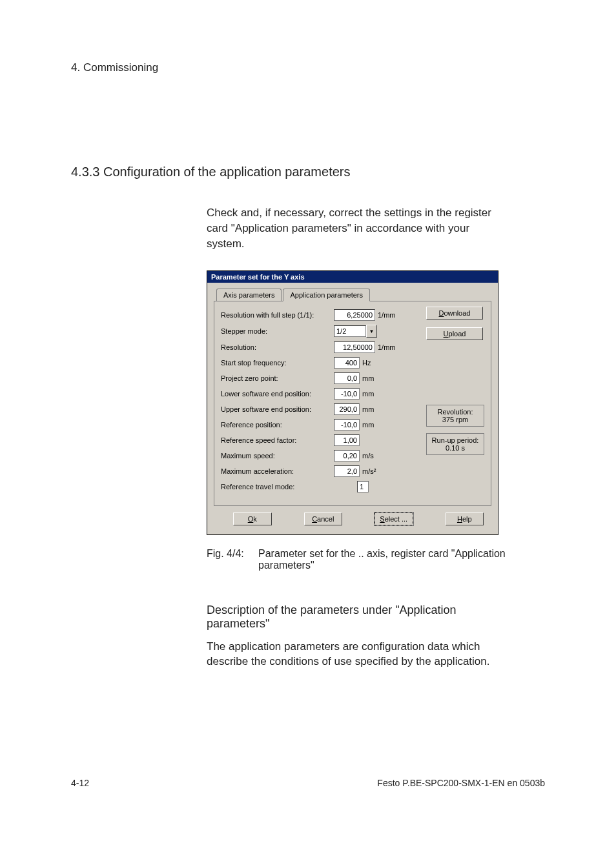 Image resolution: width=616 pixels, height=843 pixels. Describe the element at coordinates (232, 560) in the screenshot. I see `figure-caption-label: Fig. 4/4:` at that location.